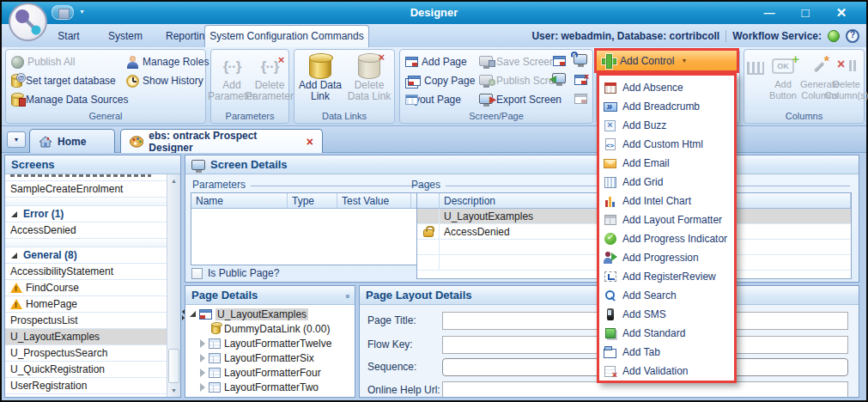 The image size is (868, 402). What do you see at coordinates (270, 387) in the screenshot?
I see `tree-item-formatter: LayoutFormatterTwo` at bounding box center [270, 387].